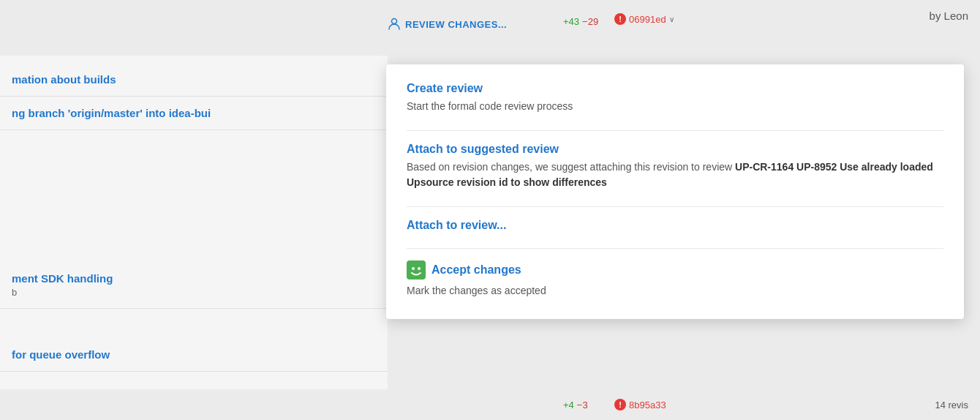 This screenshot has width=980, height=420. Describe the element at coordinates (194, 354) in the screenshot. I see `list-item-title: for queue overflow` at that location.